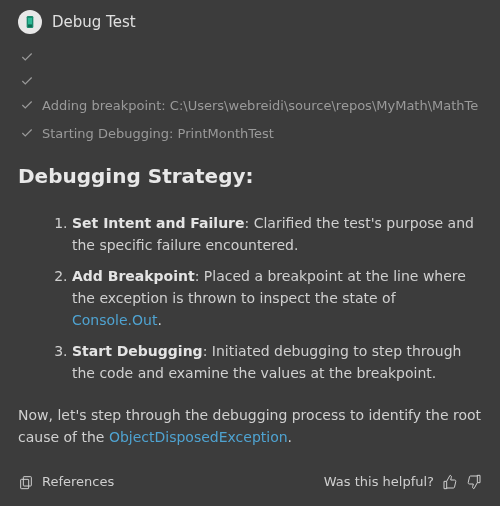  What do you see at coordinates (94, 22) in the screenshot?
I see `header-title: Debug Test` at bounding box center [94, 22].